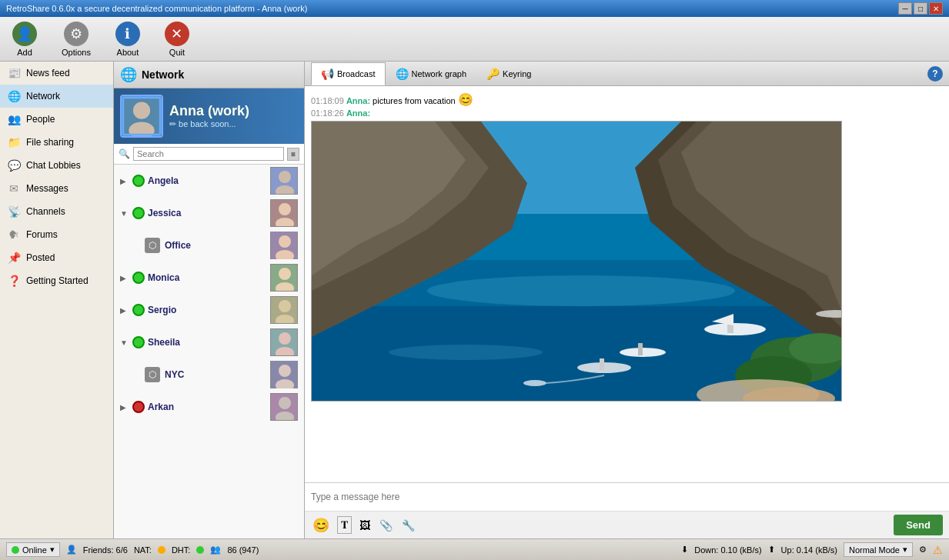 This screenshot has width=949, height=560. I want to click on sidebar-item-getting-started: ❓ Getting Started, so click(57, 281).